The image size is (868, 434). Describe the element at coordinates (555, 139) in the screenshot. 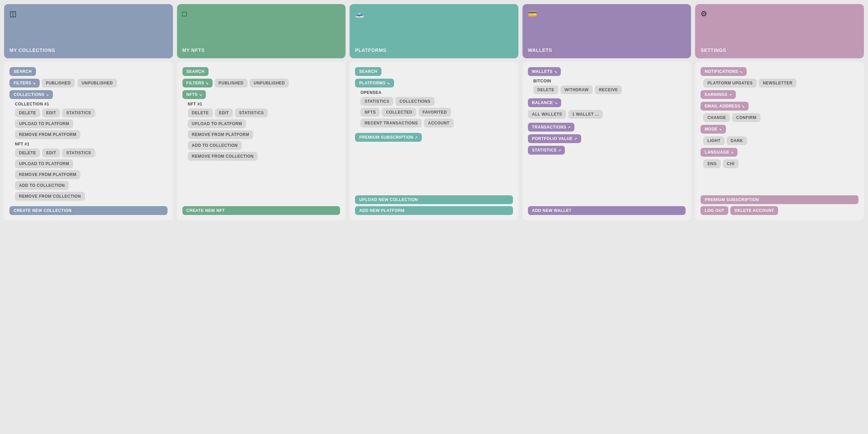

I see `wallets-portfolio-btn: PORTFOLIO VALUE` at that location.